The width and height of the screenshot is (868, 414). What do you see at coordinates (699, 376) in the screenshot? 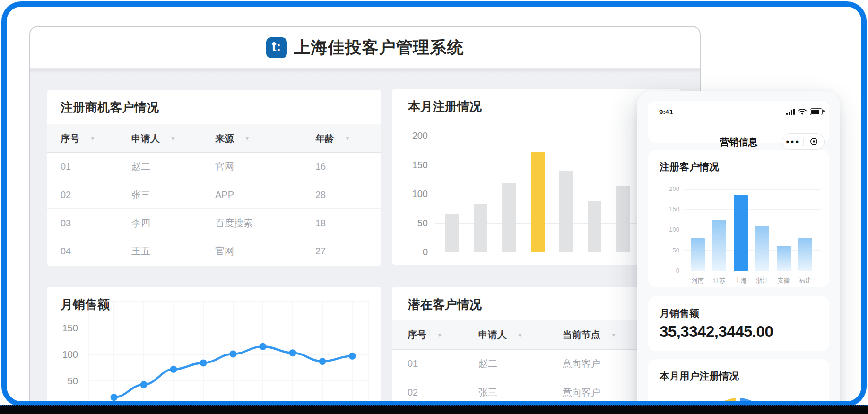
I see `phone-card-title: 本月用户注册情况` at bounding box center [699, 376].